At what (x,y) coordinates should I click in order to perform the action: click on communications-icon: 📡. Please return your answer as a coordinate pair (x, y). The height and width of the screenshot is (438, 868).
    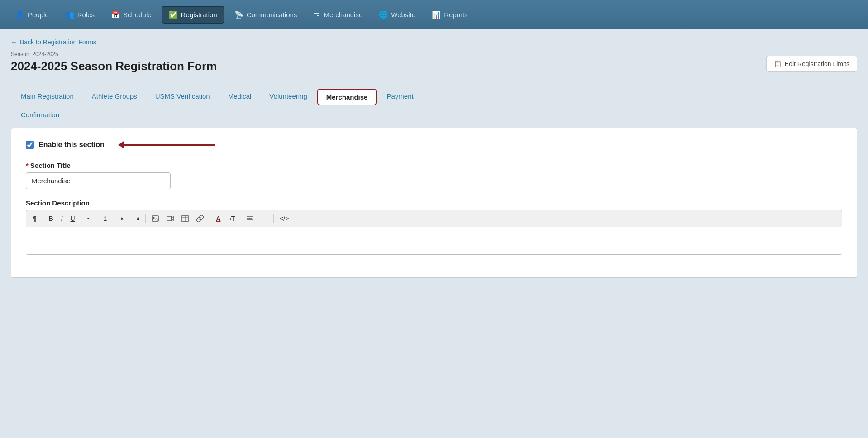
    Looking at the image, I should click on (239, 14).